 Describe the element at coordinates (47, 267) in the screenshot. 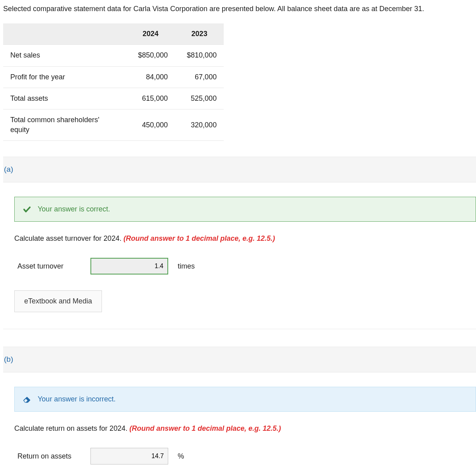

I see `answer-label: Asset turnover` at that location.